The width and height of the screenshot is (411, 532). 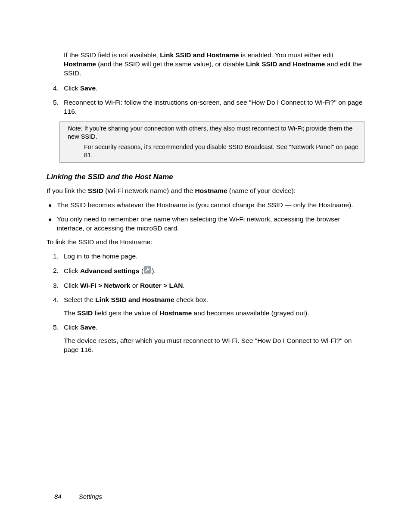 I want to click on bullet-text: The SSID becomes whatever the Hostname i…, so click(x=211, y=205).